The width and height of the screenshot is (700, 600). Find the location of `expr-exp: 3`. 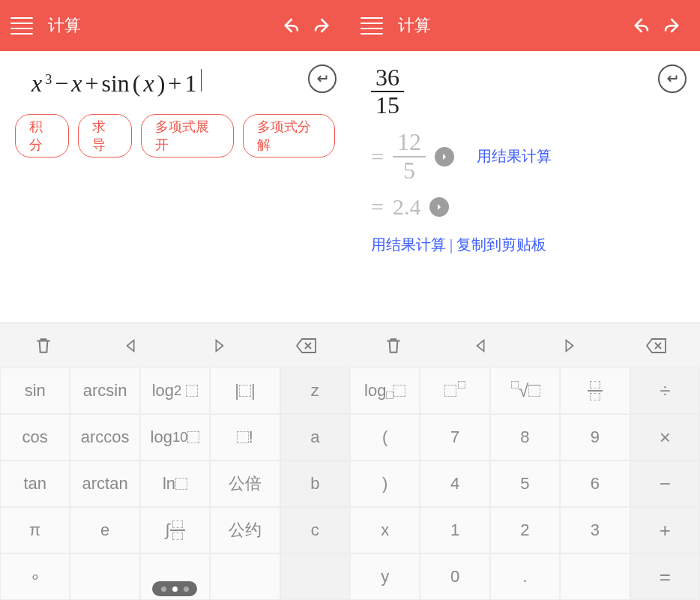

expr-exp: 3 is located at coordinates (48, 80).